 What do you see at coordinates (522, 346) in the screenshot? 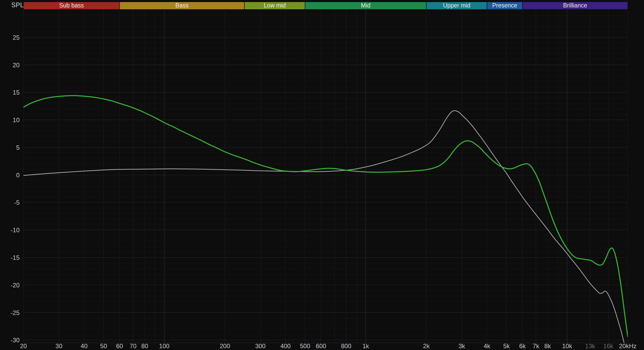
I see `x-tick-label: 6k` at bounding box center [522, 346].